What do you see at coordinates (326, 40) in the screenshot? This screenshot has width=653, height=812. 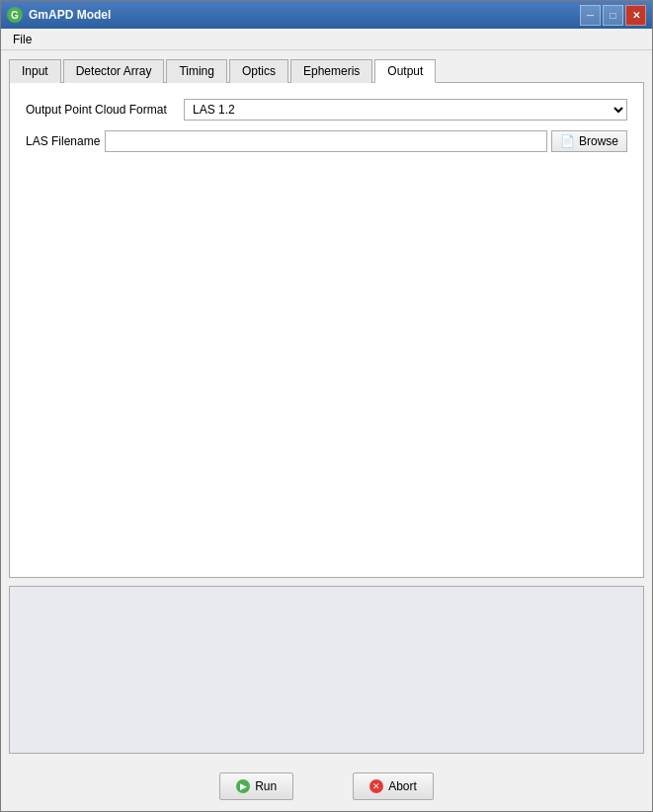 I see `menu-bar: File` at bounding box center [326, 40].